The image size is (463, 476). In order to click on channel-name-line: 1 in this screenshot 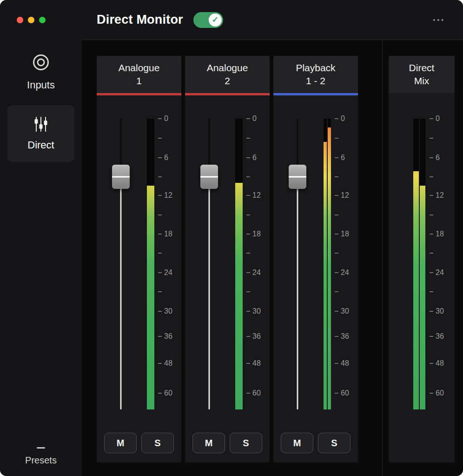, I will do `click(139, 81)`.